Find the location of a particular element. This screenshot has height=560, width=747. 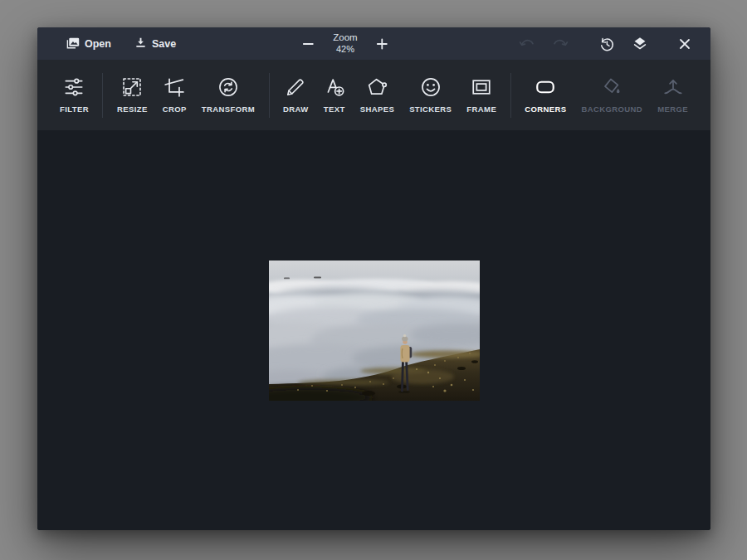

top-bar: Open Save Zoom is located at coordinates (374, 43).